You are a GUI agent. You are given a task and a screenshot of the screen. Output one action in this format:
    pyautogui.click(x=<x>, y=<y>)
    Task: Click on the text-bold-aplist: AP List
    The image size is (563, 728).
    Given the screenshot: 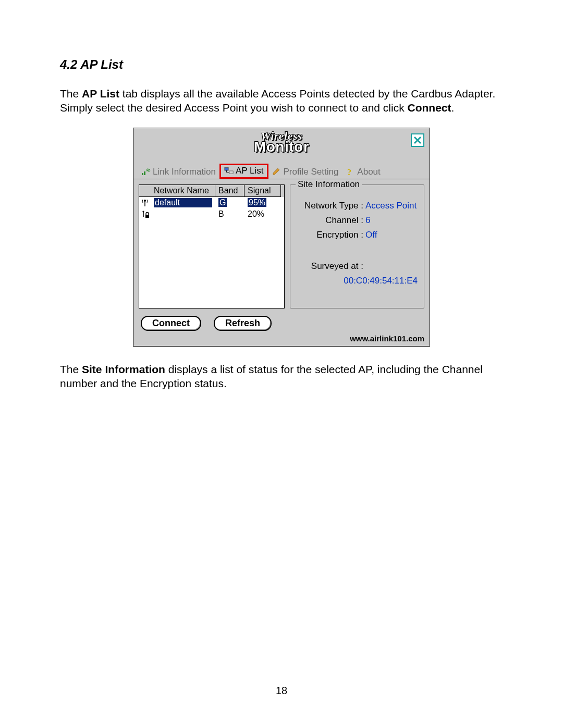 What is the action you would take?
    pyautogui.click(x=101, y=94)
    